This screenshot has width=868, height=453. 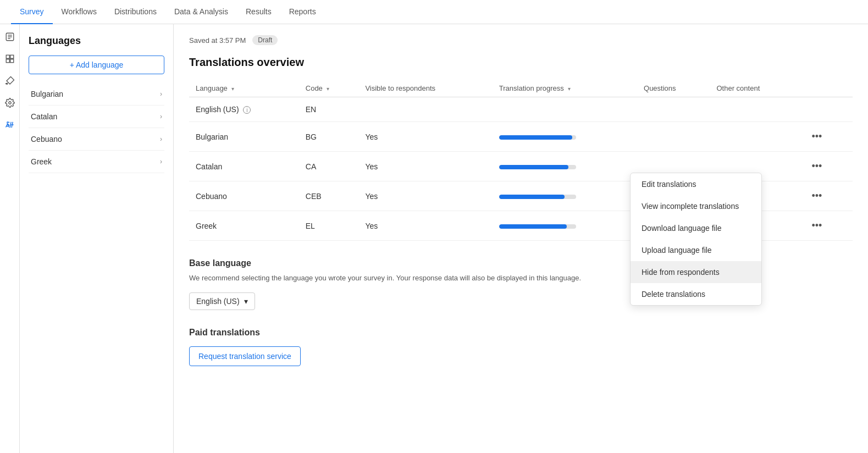 I want to click on tab-distributions: Distributions, so click(x=135, y=12).